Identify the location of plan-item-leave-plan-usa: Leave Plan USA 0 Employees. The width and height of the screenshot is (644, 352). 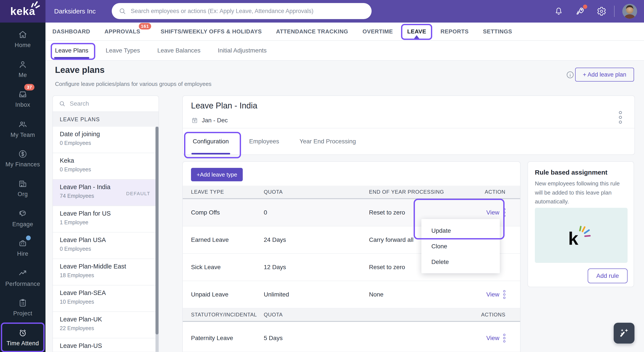
(106, 246).